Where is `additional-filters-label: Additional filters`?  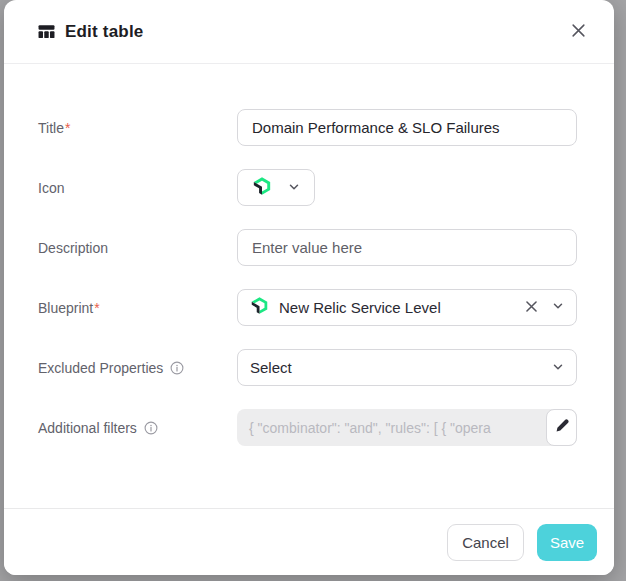 additional-filters-label: Additional filters is located at coordinates (138, 428).